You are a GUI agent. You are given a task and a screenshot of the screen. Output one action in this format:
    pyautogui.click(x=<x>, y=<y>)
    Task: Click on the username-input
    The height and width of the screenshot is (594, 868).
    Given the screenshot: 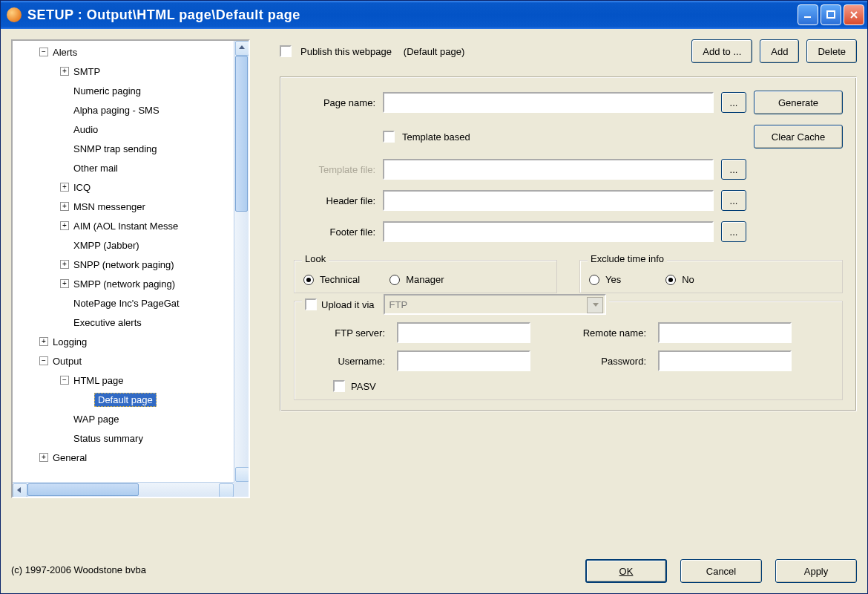 What is the action you would take?
    pyautogui.click(x=464, y=361)
    